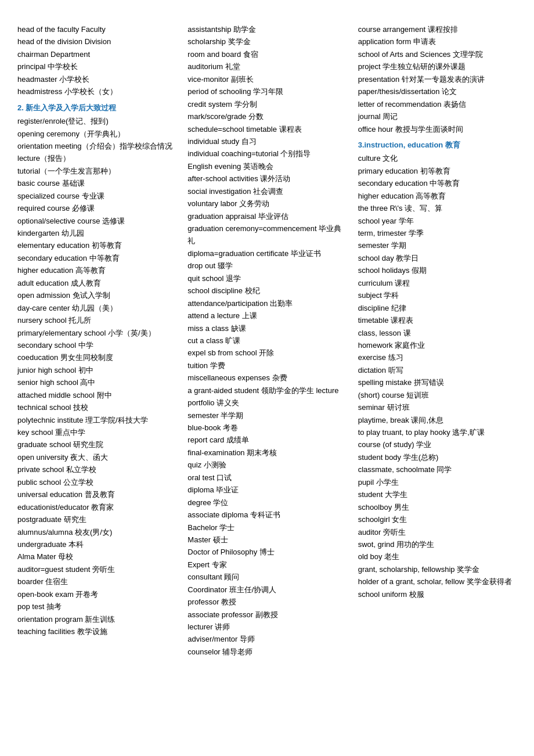  I want to click on entry-0-36: public school 公立学校, so click(96, 482).